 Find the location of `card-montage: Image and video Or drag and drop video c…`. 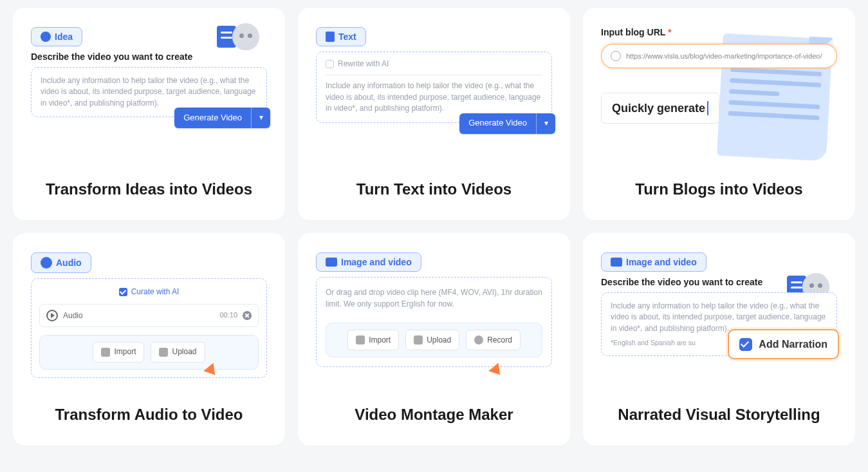

card-montage: Image and video Or drag and drop video c… is located at coordinates (434, 339).